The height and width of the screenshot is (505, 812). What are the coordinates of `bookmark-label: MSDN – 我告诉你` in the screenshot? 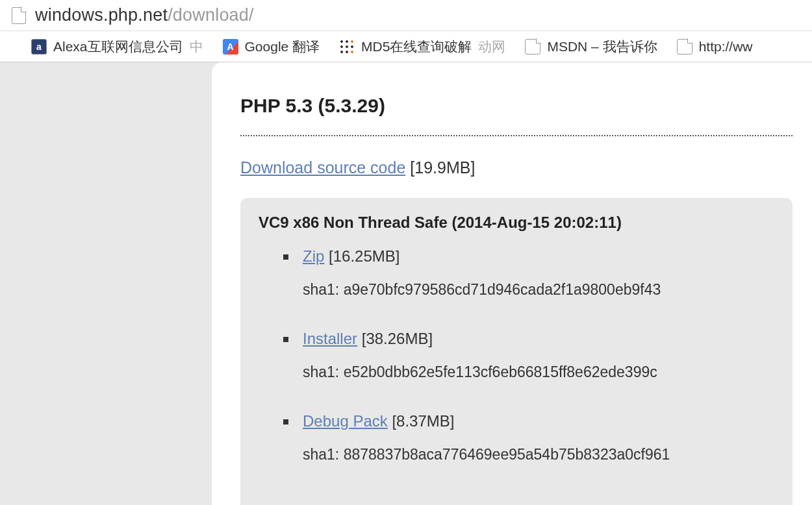 It's located at (602, 47).